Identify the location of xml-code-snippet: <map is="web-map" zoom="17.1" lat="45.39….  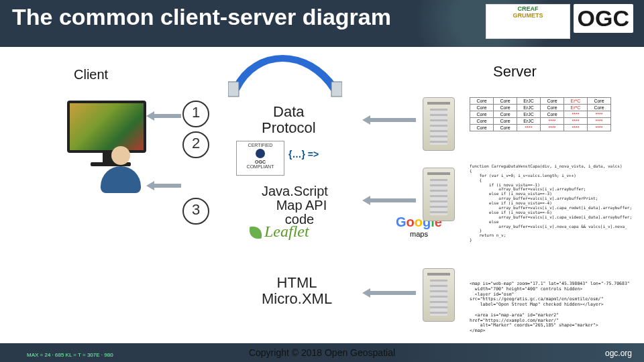
(553, 308).